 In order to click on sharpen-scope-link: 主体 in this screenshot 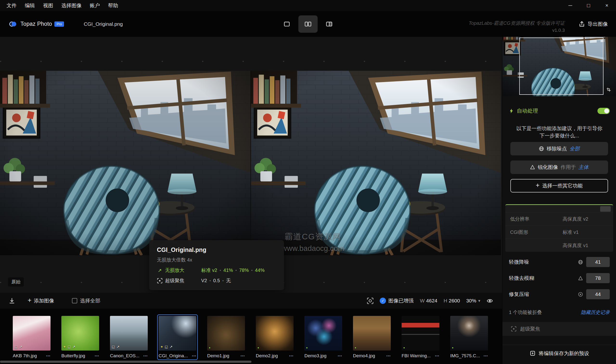, I will do `click(583, 167)`.